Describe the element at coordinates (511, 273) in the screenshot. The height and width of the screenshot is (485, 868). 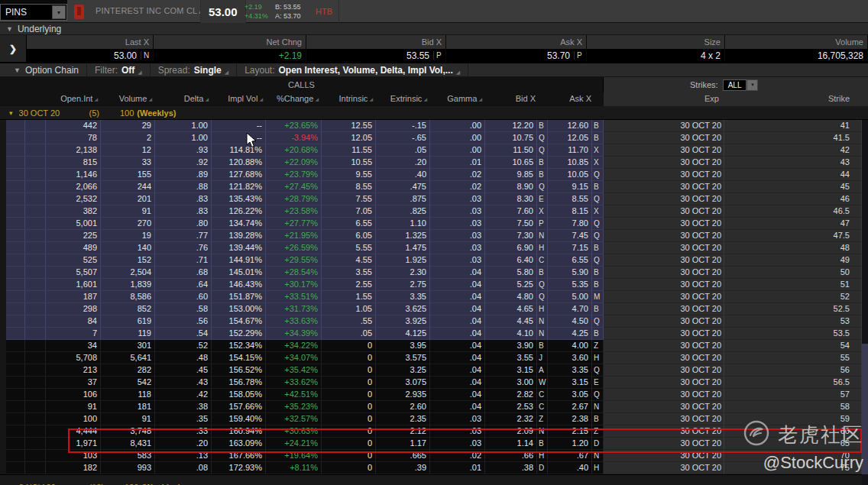
I see `bid-cell: 5.80` at that location.